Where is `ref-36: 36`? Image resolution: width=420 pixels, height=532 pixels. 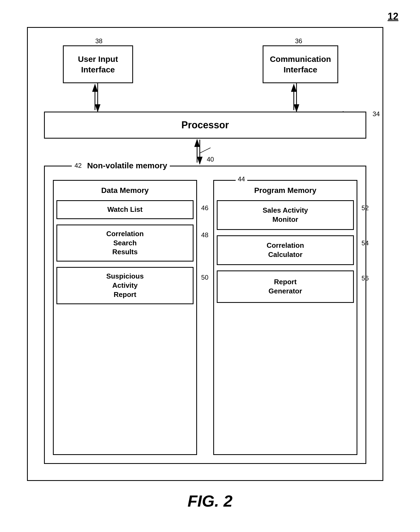
ref-36: 36 is located at coordinates (299, 41).